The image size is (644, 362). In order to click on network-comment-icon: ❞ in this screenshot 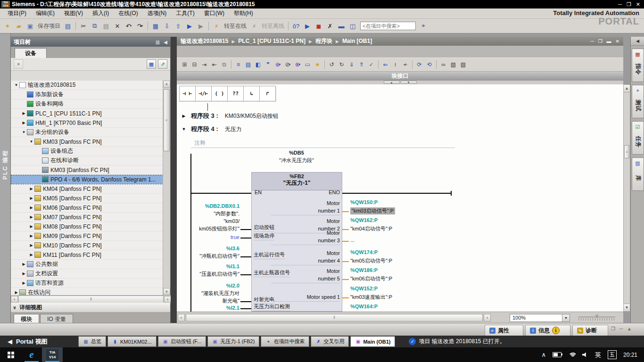, I will do `click(268, 65)`.